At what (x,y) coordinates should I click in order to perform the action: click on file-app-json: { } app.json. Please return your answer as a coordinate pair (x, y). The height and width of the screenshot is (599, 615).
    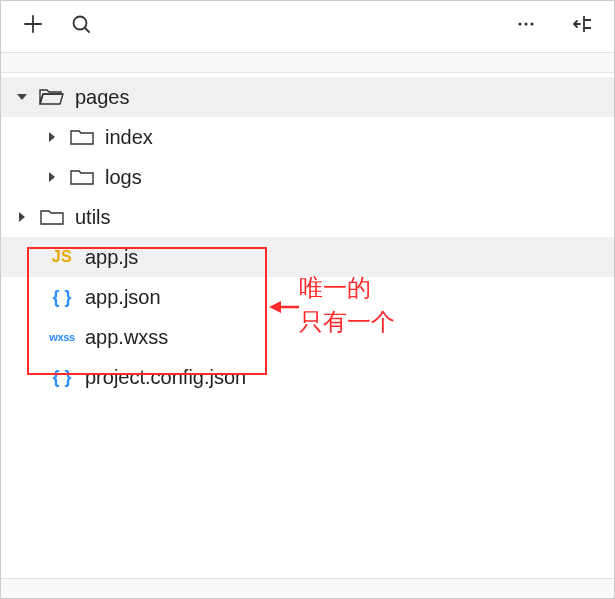
    Looking at the image, I should click on (308, 297).